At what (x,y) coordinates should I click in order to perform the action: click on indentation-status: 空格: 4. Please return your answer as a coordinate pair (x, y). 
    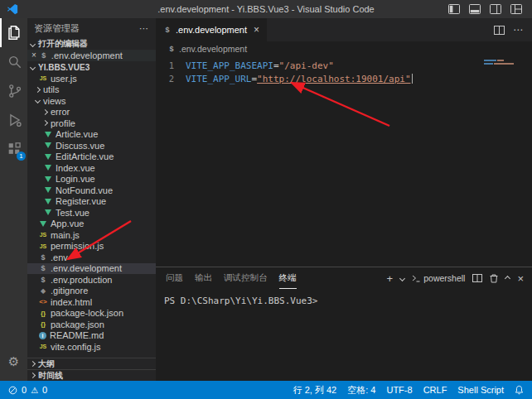
    Looking at the image, I should click on (361, 391).